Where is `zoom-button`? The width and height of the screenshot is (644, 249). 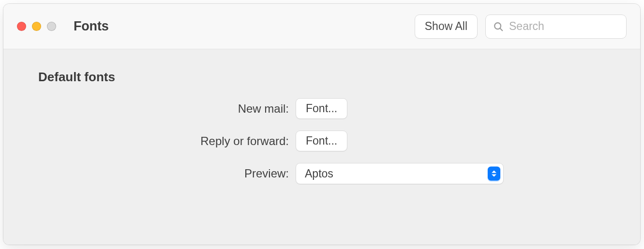
zoom-button is located at coordinates (51, 26).